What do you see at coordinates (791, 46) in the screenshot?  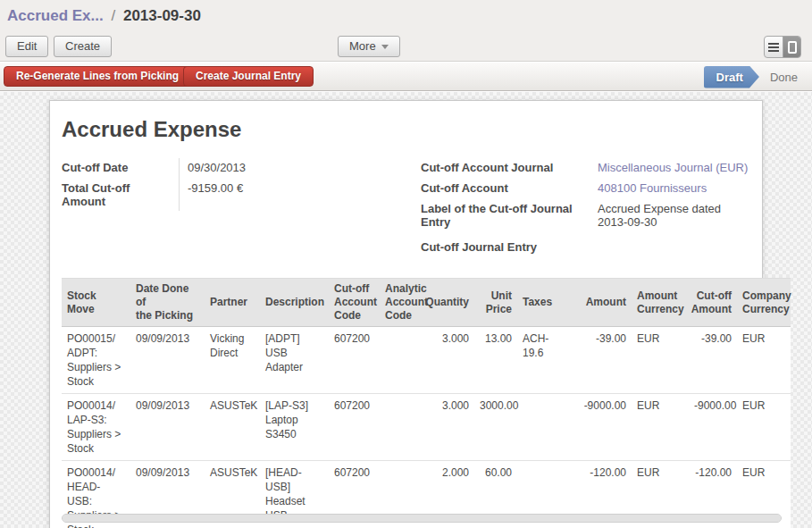 I see `form-view-button` at bounding box center [791, 46].